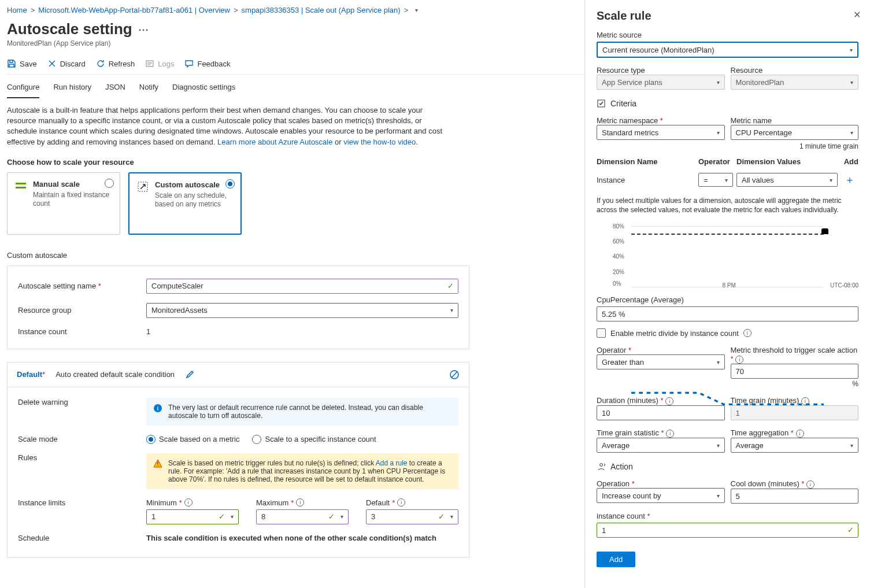 This screenshot has height=588, width=870. Describe the element at coordinates (379, 142) in the screenshot. I see `howto-video-link: view the how-to video` at that location.